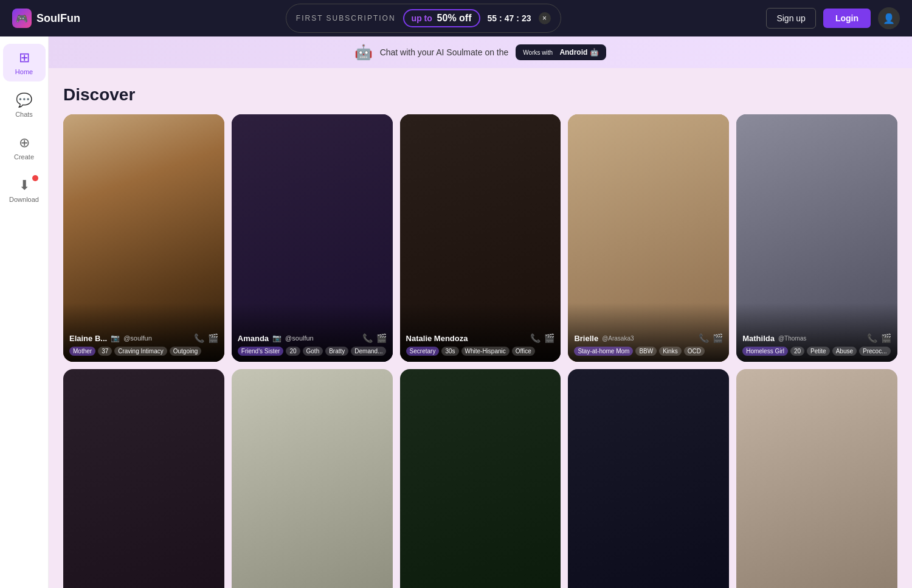 Image resolution: width=912 pixels, height=588 pixels. Describe the element at coordinates (480, 351) in the screenshot. I see `card-tags-natalie: Secretary 30s White-Hispanic Office` at that location.